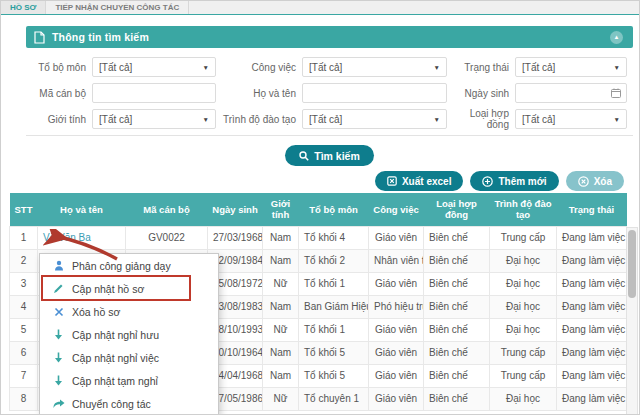  What do you see at coordinates (122, 266) in the screenshot?
I see `menu-item-label: Phân công giảng dạy` at bounding box center [122, 266].